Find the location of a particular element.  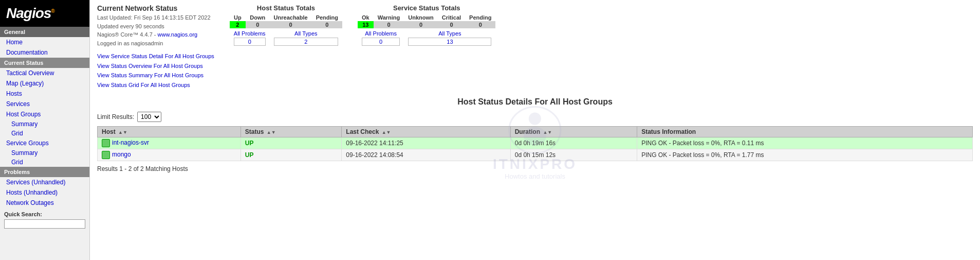

svc-col-critical: Critical is located at coordinates (451, 18).